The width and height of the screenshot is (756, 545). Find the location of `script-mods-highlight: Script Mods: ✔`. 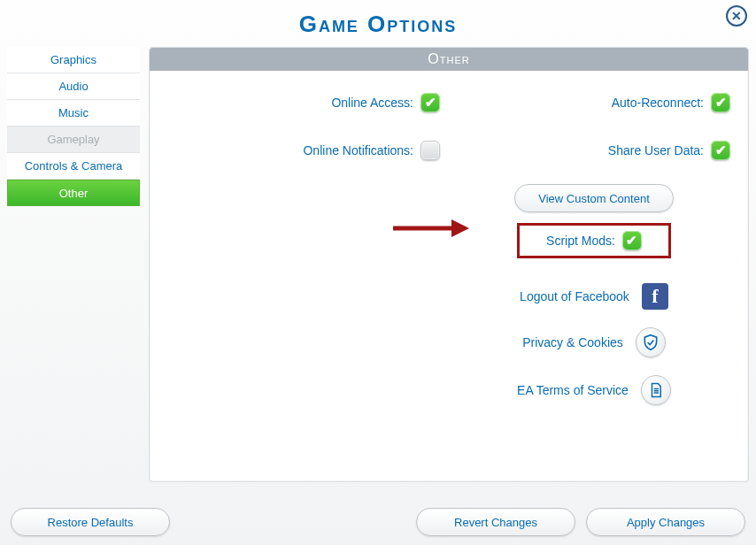

script-mods-highlight: Script Mods: ✔ is located at coordinates (594, 241).